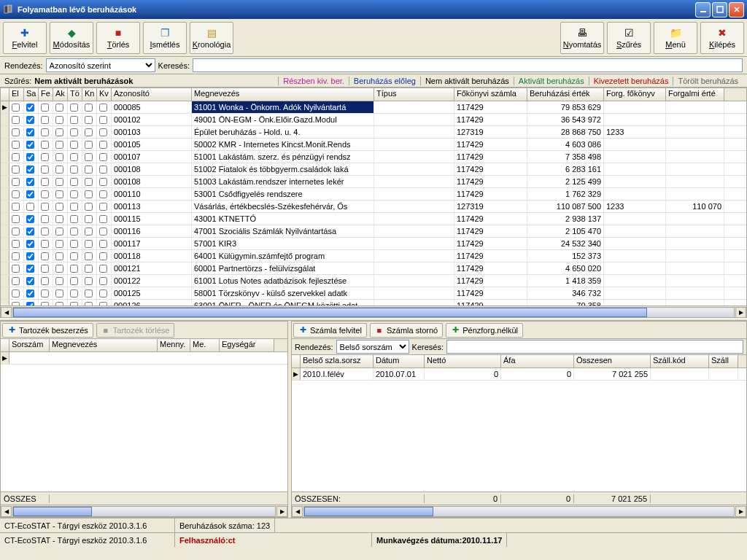 The height and width of the screenshot is (560, 747). What do you see at coordinates (374, 312) in the screenshot?
I see `grid-hscroll: ◀ ▶` at bounding box center [374, 312].